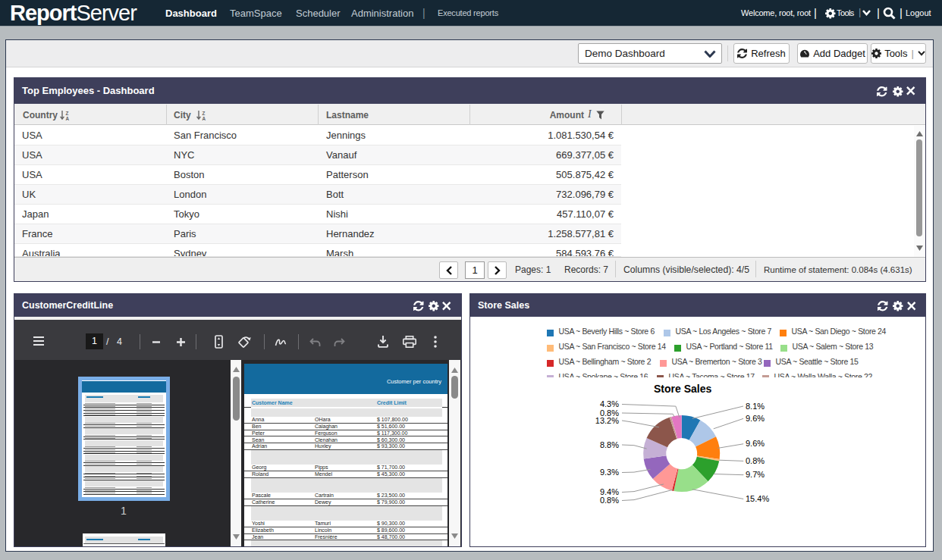  Describe the element at coordinates (610, 472) in the screenshot. I see `svg-text: 9.3%` at that location.